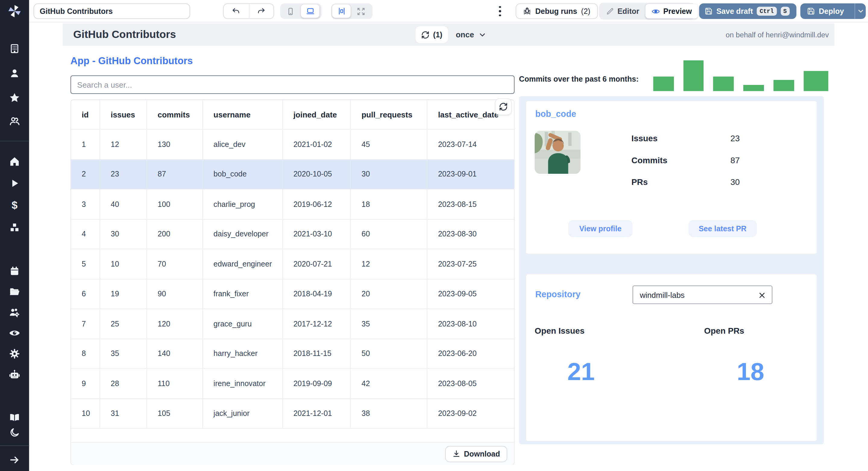  What do you see at coordinates (826, 11) in the screenshot?
I see `deploy-button: Deploy` at bounding box center [826, 11].